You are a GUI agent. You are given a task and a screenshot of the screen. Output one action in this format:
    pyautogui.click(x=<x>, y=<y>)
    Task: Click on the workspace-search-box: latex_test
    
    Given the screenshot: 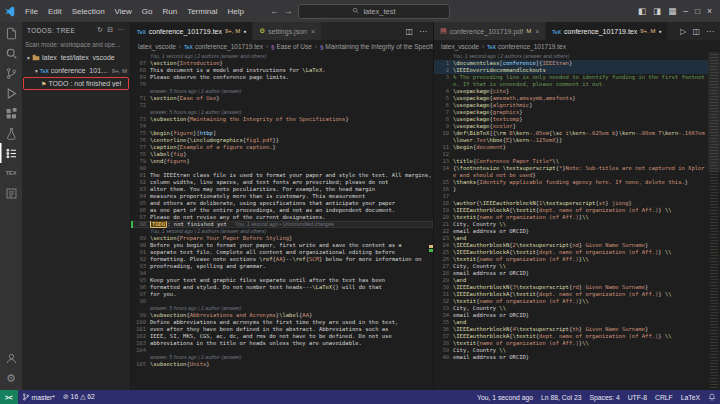 What is the action you would take?
    pyautogui.click(x=374, y=12)
    